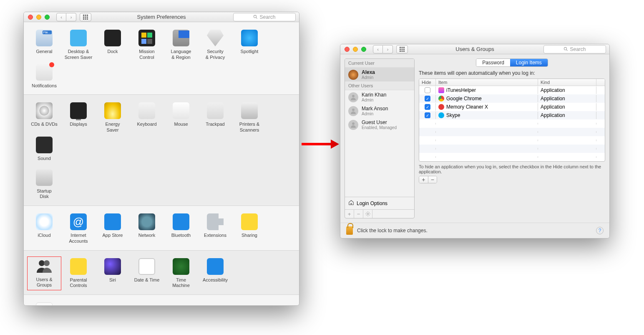 The width and height of the screenshot is (644, 335). Describe the element at coordinates (78, 239) in the screenshot. I see `pref-label: InternetAccounts` at that location.